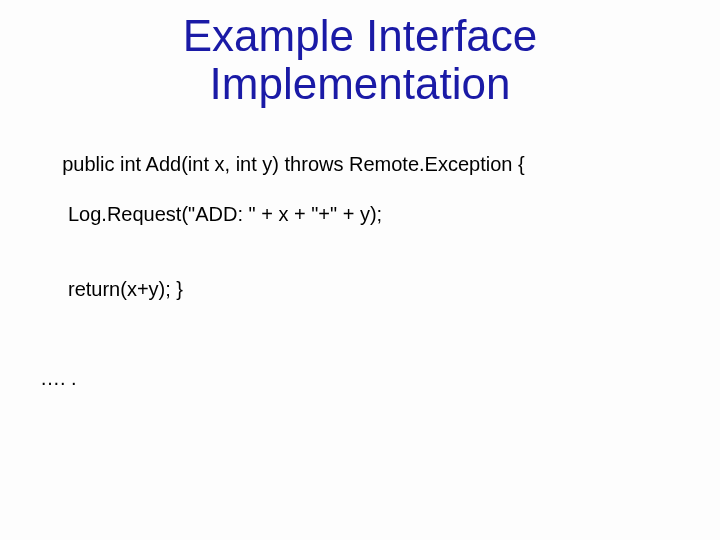 The width and height of the screenshot is (720, 540). What do you see at coordinates (360, 36) in the screenshot?
I see `title-line-1: Example Interface` at bounding box center [360, 36].